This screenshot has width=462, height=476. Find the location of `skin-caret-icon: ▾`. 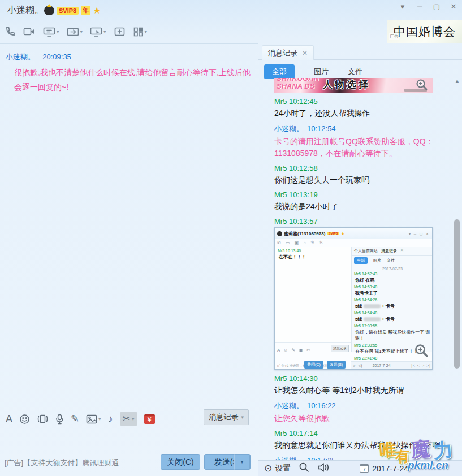

skin-caret-icon: ▾ is located at coordinates (403, 7).